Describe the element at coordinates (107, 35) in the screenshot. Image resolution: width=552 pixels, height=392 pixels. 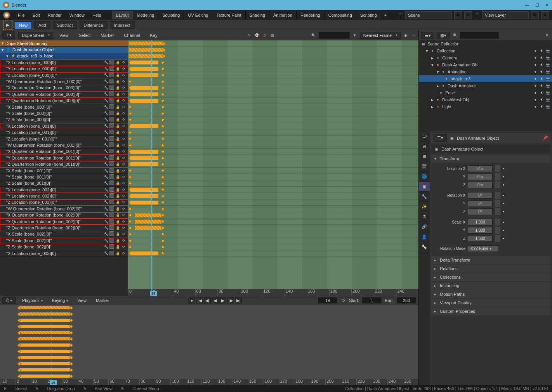
I see `dope-marker-menu: Marker` at that location.